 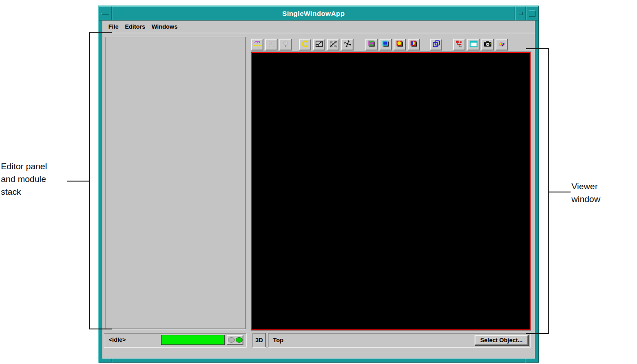 I want to click on right-bracket-line, so click(x=548, y=191).